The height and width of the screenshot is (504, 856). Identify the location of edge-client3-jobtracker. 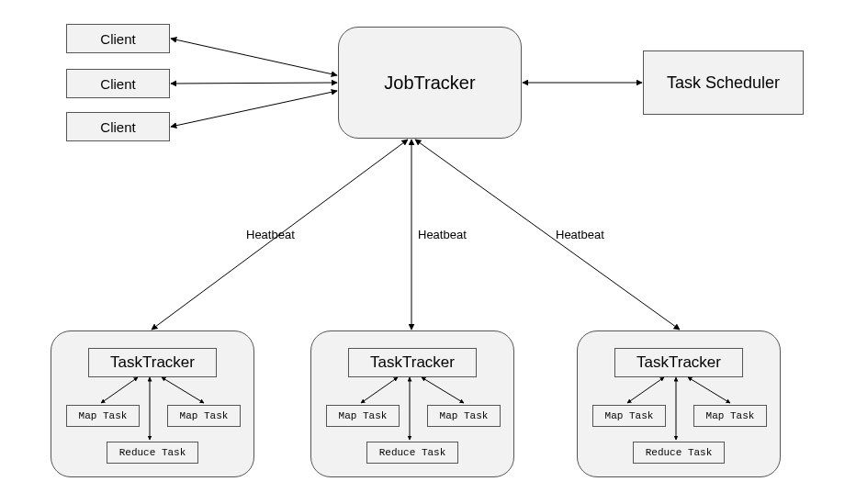
(253, 108).